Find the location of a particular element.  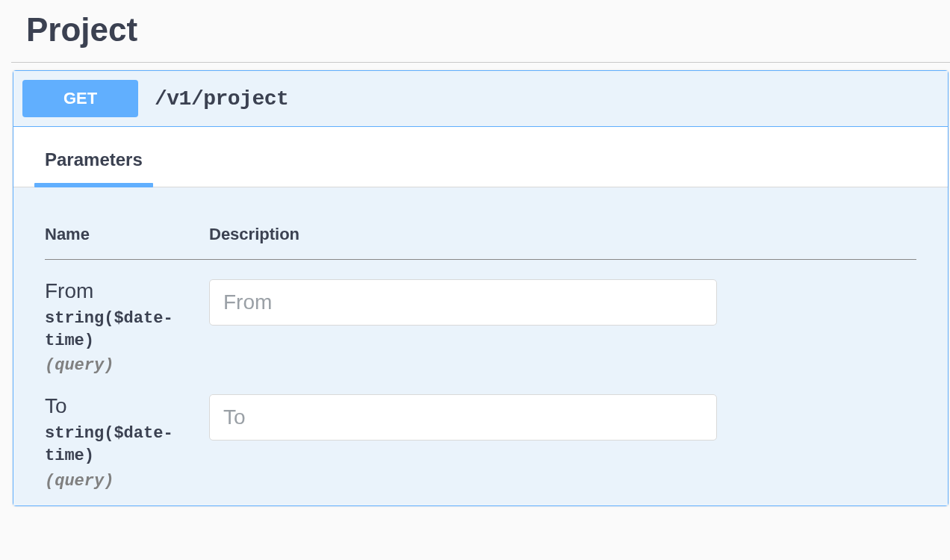

param-name-from: From is located at coordinates (127, 291).